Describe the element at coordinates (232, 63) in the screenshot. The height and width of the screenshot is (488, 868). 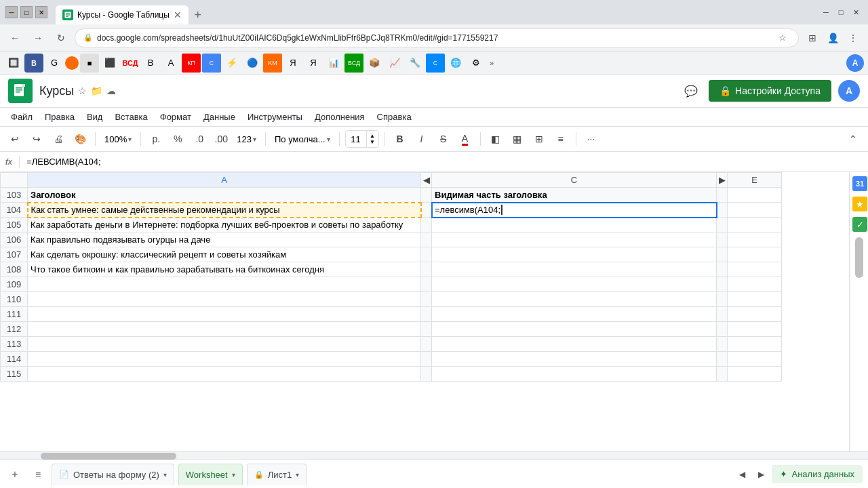
I see `ext-icon-11: ⚡` at that location.